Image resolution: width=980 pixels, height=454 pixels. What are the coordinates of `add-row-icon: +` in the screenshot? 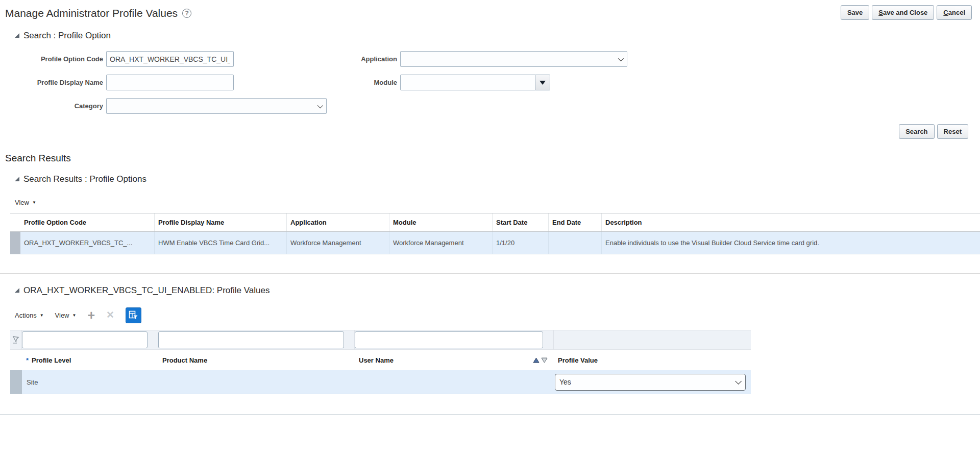 It's located at (91, 315).